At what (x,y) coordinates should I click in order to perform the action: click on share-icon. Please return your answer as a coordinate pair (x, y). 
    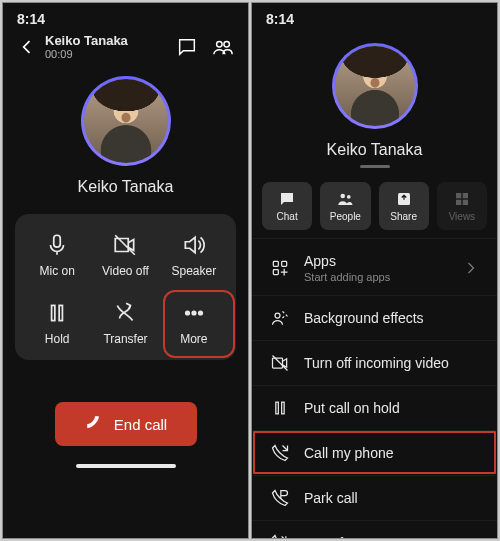
    Looking at the image, I should click on (404, 199).